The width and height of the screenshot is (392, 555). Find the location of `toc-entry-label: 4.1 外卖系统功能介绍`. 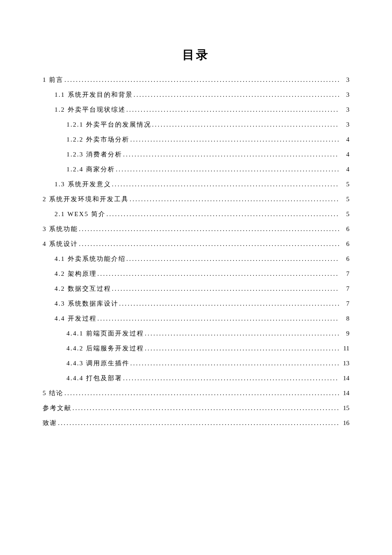

toc-entry-label: 4.1 外卖系统功能介绍 is located at coordinates (90, 259).